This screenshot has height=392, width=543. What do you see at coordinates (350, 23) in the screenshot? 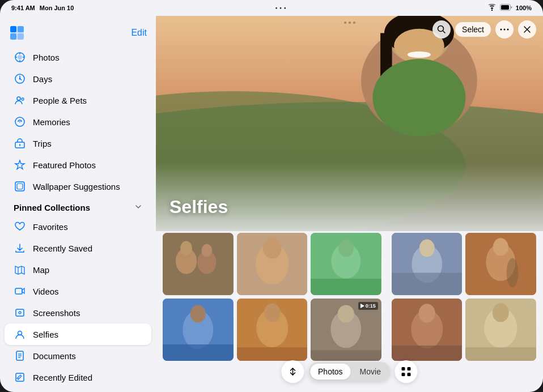
I see `center-dots` at bounding box center [350, 23].